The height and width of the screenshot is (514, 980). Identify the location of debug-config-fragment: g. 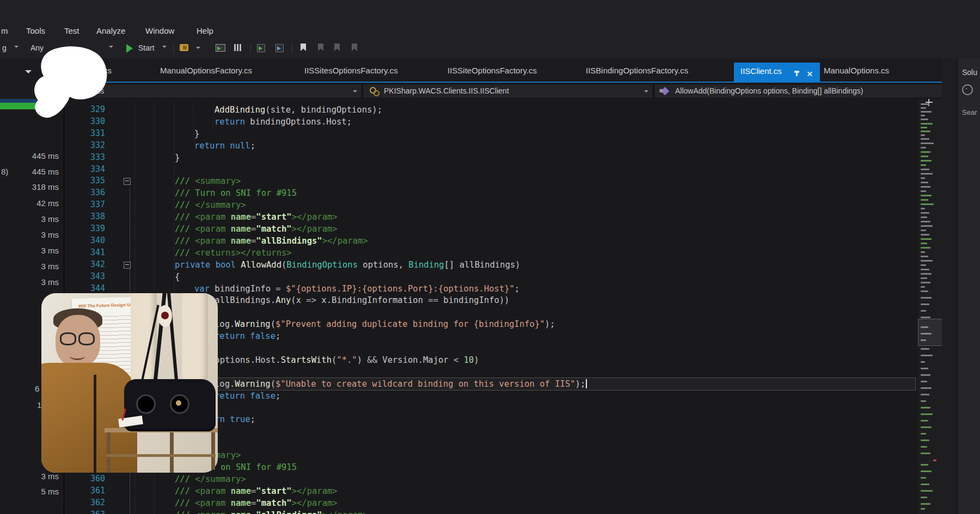
(4, 48).